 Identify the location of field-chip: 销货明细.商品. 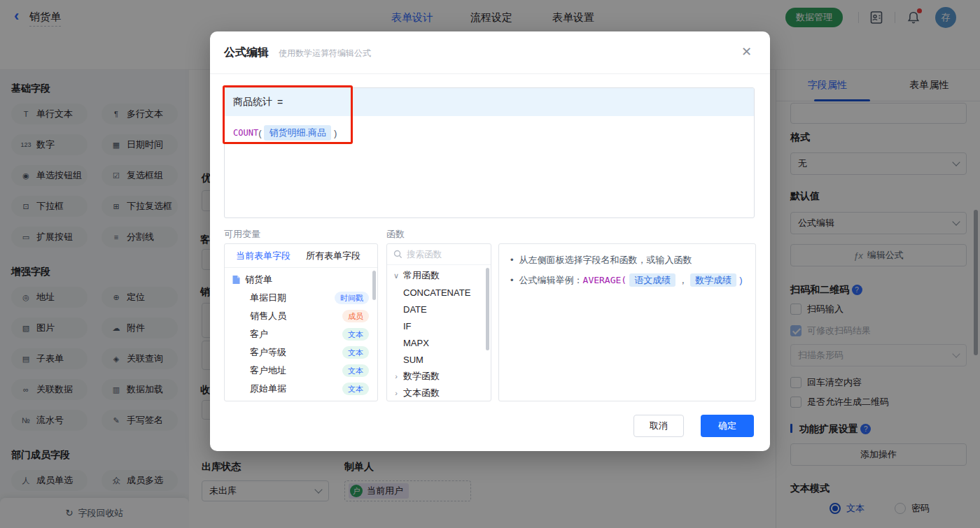
(298, 133).